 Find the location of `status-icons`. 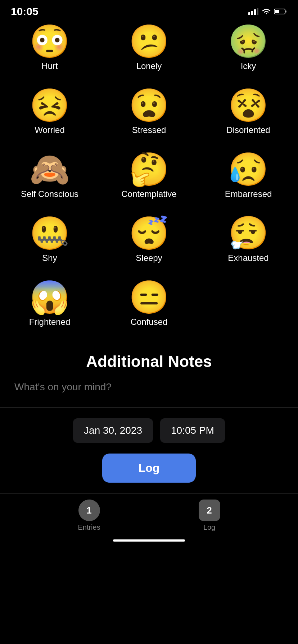

status-icons is located at coordinates (268, 12).